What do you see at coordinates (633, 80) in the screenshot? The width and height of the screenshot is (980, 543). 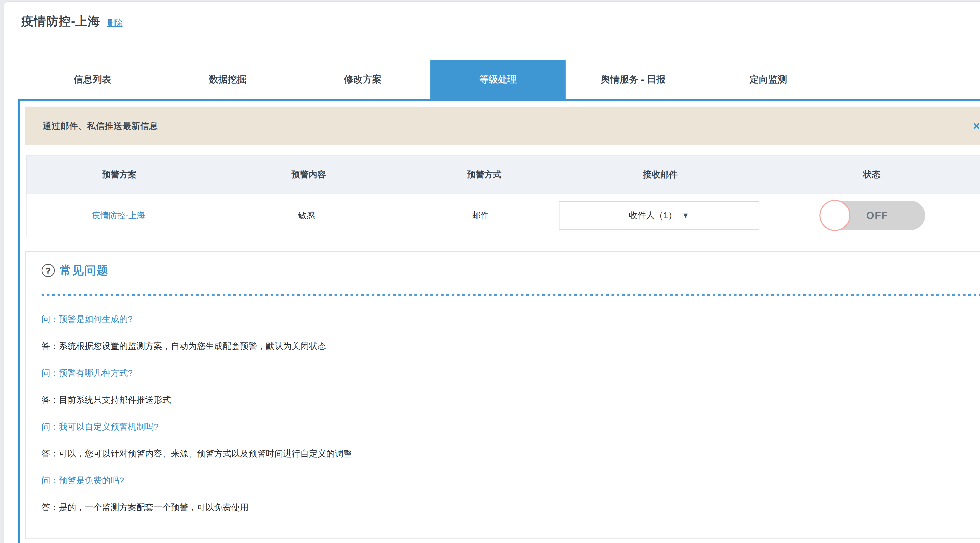 I see `tab-service-daily: 舆情服务 - 日报` at bounding box center [633, 80].